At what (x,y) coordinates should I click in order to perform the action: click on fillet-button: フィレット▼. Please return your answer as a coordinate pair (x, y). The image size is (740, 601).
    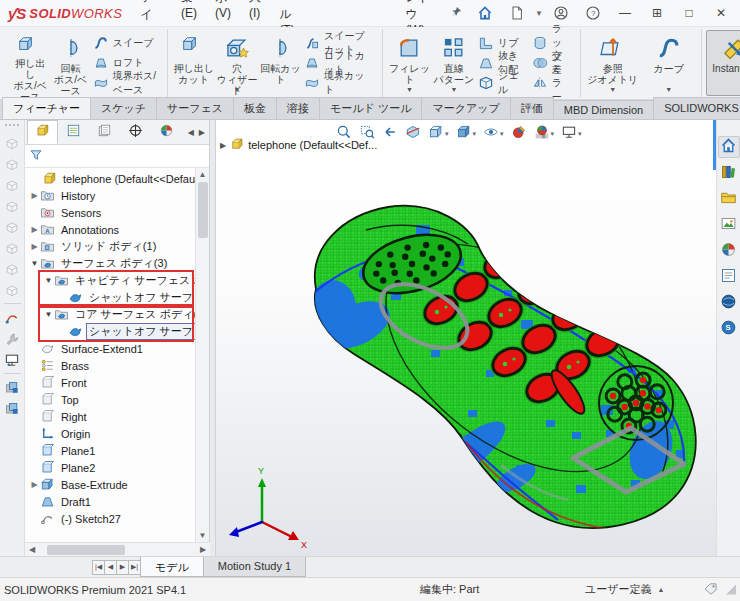
    Looking at the image, I should click on (409, 63).